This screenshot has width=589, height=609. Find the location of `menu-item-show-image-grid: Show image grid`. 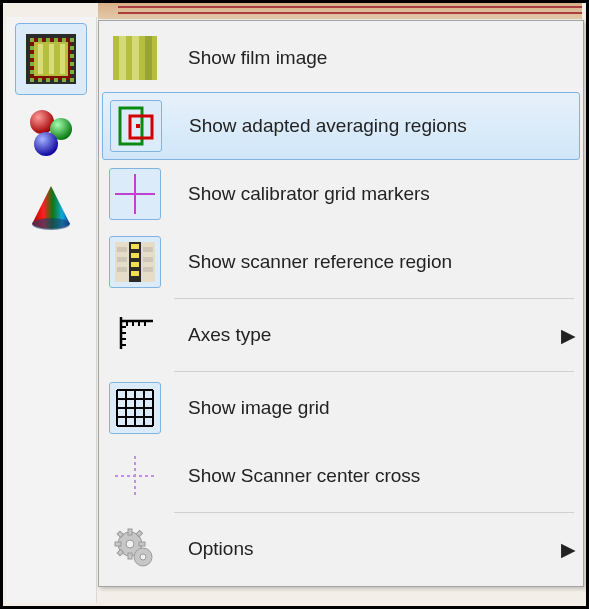

menu-item-show-image-grid: Show image grid is located at coordinates (341, 408).